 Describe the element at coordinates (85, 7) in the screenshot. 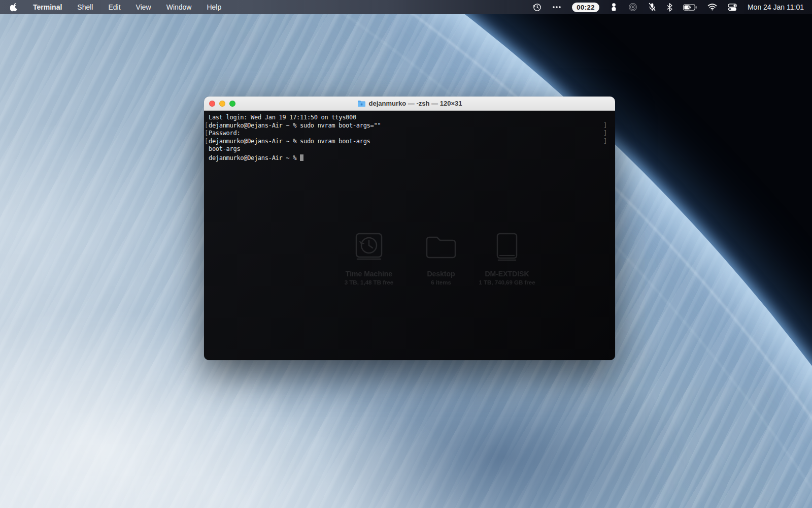

I see `menu-shell: Shell` at that location.